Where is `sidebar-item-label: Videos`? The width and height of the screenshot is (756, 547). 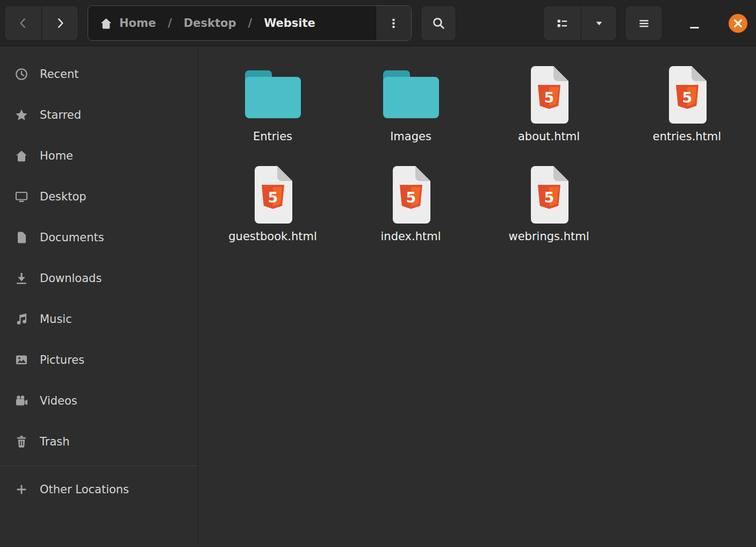
sidebar-item-label: Videos is located at coordinates (59, 401).